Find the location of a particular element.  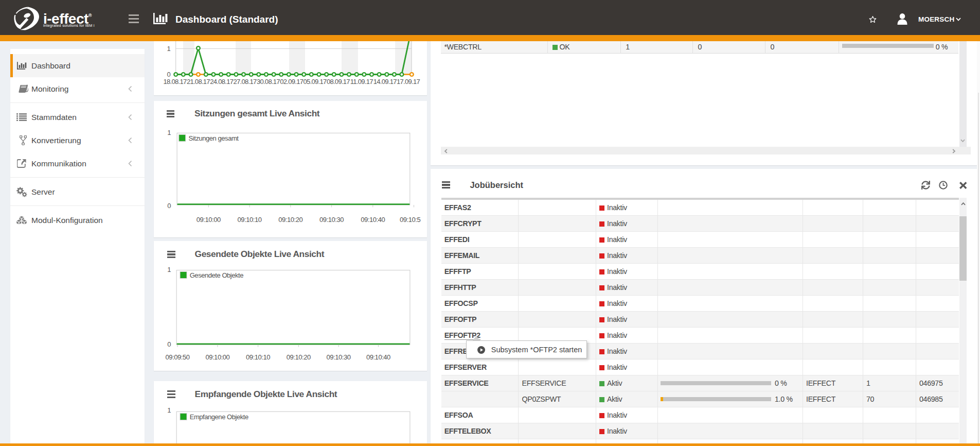

svg-text: 24.08.17 is located at coordinates (221, 81).